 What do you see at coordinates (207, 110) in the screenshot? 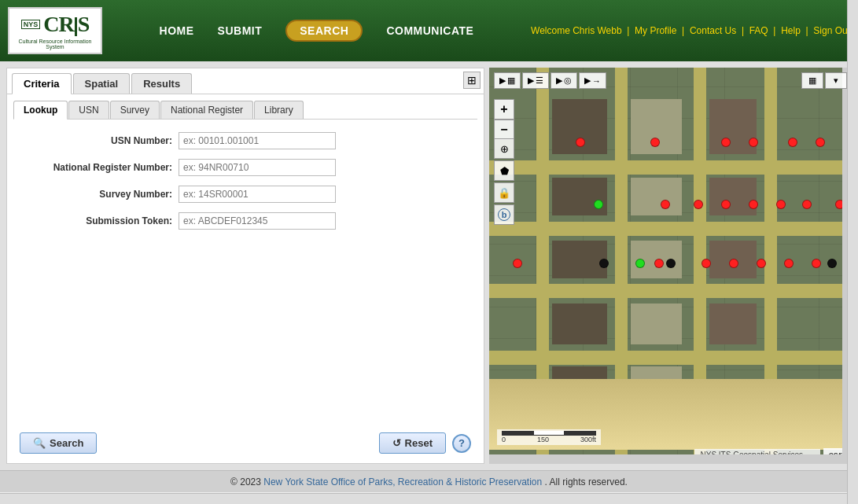
I see `lookup-tab-national-register: National Register` at bounding box center [207, 110].